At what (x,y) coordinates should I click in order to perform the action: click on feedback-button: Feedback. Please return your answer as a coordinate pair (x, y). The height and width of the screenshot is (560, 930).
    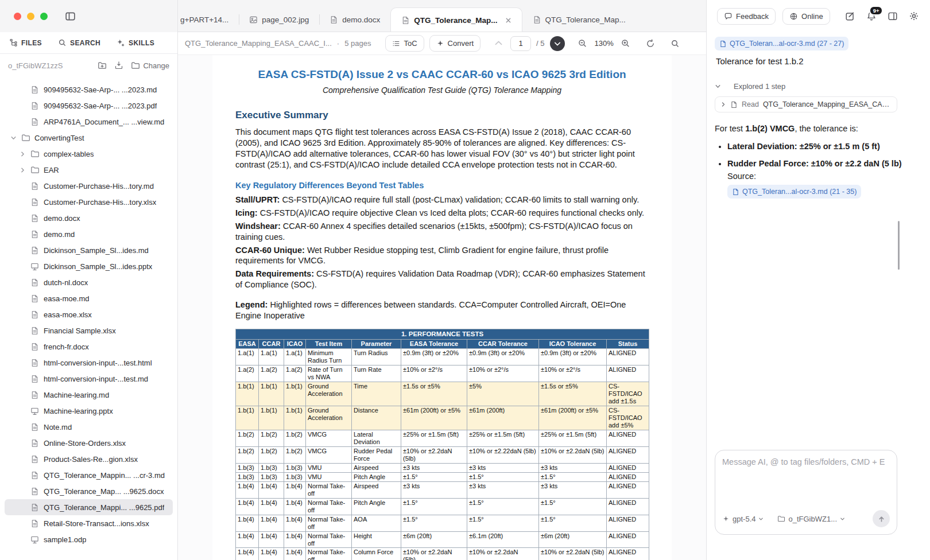
    Looking at the image, I should click on (746, 16).